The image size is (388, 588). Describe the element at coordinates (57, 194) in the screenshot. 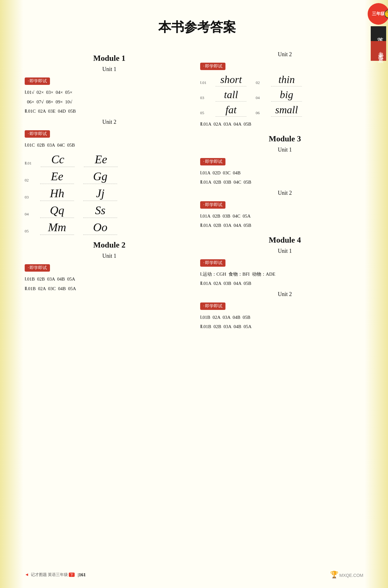

I see `hw-word-Hh: Hh` at that location.